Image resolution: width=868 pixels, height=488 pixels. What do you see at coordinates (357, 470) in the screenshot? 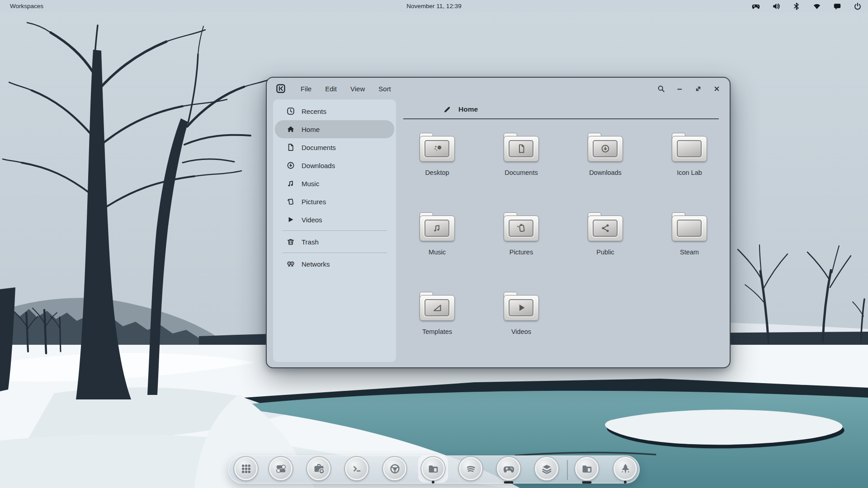
I see `dock-item-terminal` at bounding box center [357, 470].